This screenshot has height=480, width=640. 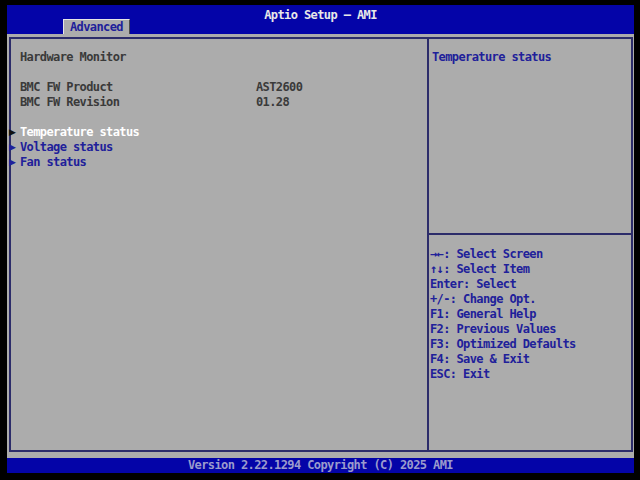 I want to click on menu-item-label: Temperature status, so click(x=80, y=132).